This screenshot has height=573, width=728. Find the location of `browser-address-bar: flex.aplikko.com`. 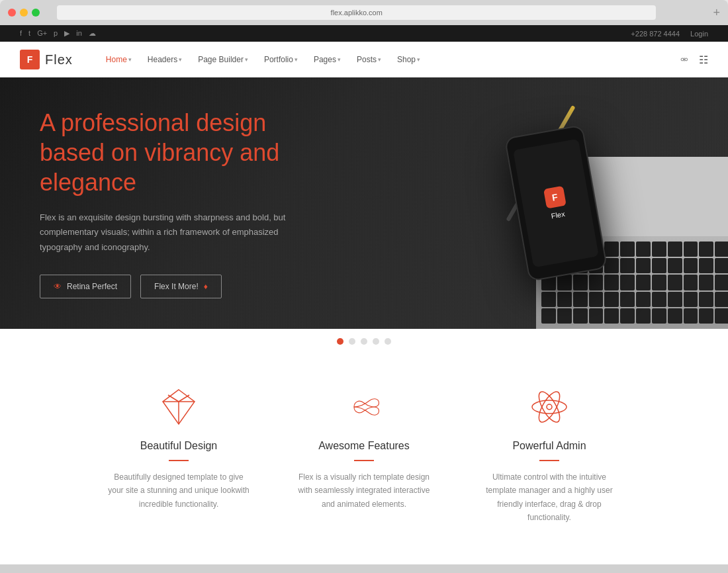

browser-address-bar: flex.aplikko.com is located at coordinates (356, 13).